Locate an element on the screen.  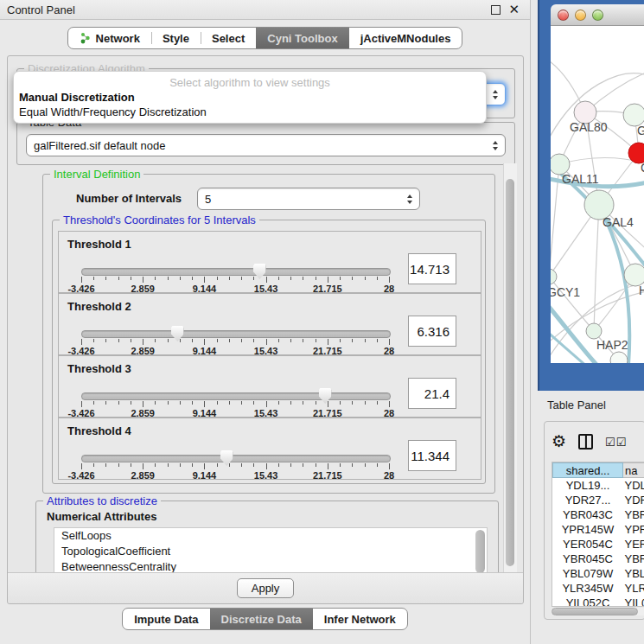
network-node-label: H is located at coordinates (641, 290).